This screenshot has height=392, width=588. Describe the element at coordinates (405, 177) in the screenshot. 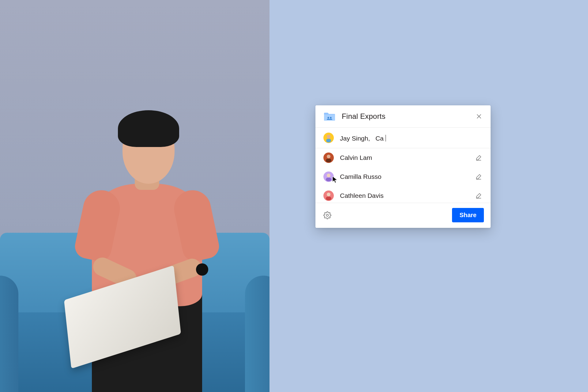

I see `suggestion-name: Camilla Russo` at that location.